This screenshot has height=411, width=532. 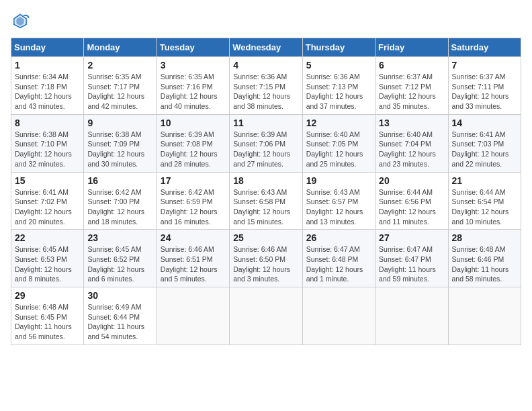 What do you see at coordinates (47, 265) in the screenshot?
I see `day-info: Sunrise: 6:45 AM Sunset: 6:53 PM Dayligh…` at bounding box center [47, 265].